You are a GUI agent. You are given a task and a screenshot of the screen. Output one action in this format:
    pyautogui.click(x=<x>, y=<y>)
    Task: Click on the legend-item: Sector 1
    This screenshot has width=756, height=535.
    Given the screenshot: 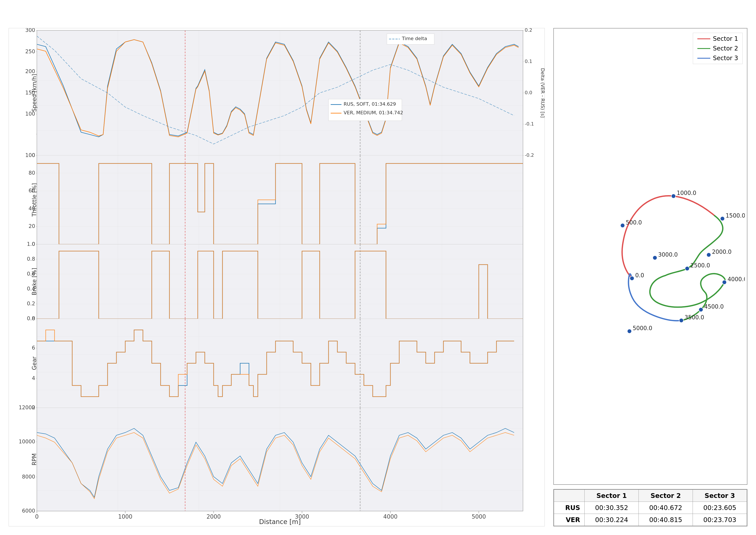 What is the action you would take?
    pyautogui.click(x=718, y=39)
    